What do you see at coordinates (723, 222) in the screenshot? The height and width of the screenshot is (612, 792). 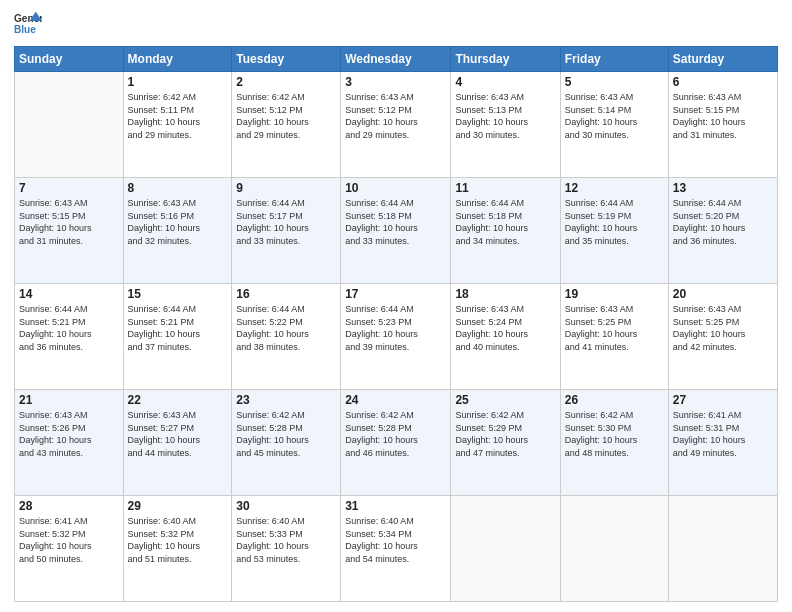 I see `day-info: Sunrise: 6:44 AM Sunset: 5:20 PM Dayligh…` at bounding box center [723, 222].